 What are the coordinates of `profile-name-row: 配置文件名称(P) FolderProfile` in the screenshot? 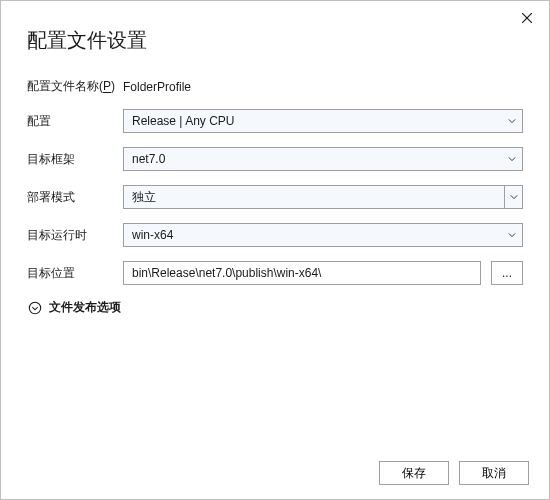 It's located at (275, 86).